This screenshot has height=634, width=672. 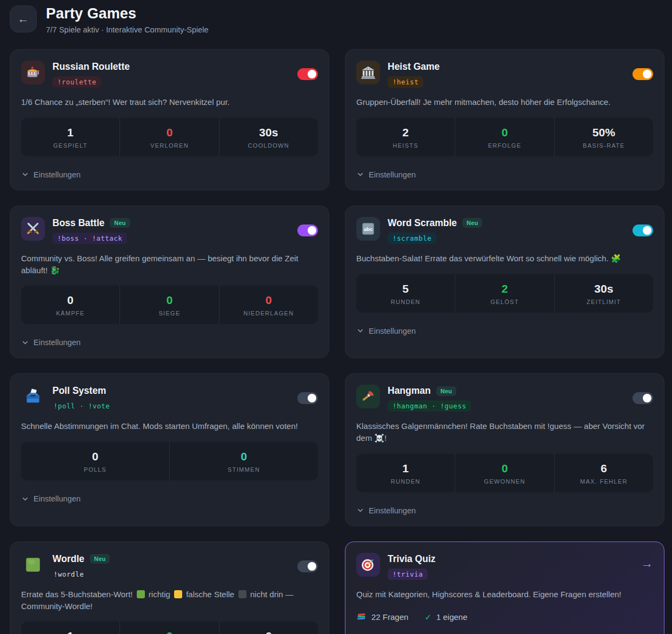 I want to click on game-title: Boss Battle, so click(x=78, y=223).